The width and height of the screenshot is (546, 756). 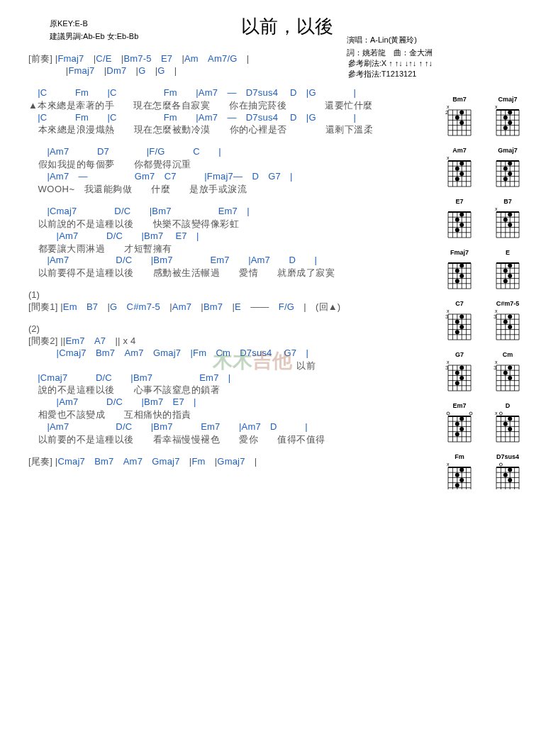 What do you see at coordinates (220, 295) in the screenshot?
I see `section-marker: (1)` at bounding box center [220, 295].